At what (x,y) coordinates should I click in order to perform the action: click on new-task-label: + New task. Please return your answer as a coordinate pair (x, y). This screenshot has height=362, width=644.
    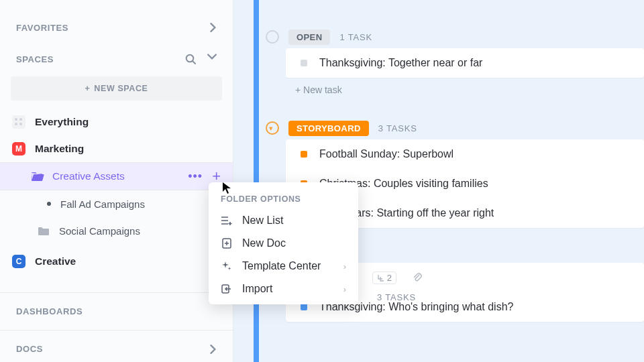
    Looking at the image, I should click on (319, 90).